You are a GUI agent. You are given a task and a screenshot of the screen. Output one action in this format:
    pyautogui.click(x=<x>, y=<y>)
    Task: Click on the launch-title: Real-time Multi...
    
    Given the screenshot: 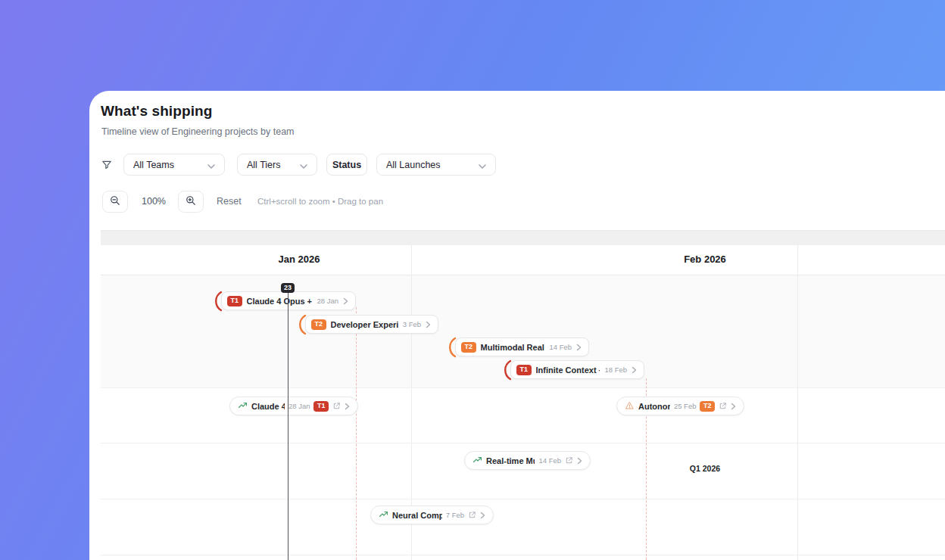 What is the action you would take?
    pyautogui.click(x=510, y=461)
    